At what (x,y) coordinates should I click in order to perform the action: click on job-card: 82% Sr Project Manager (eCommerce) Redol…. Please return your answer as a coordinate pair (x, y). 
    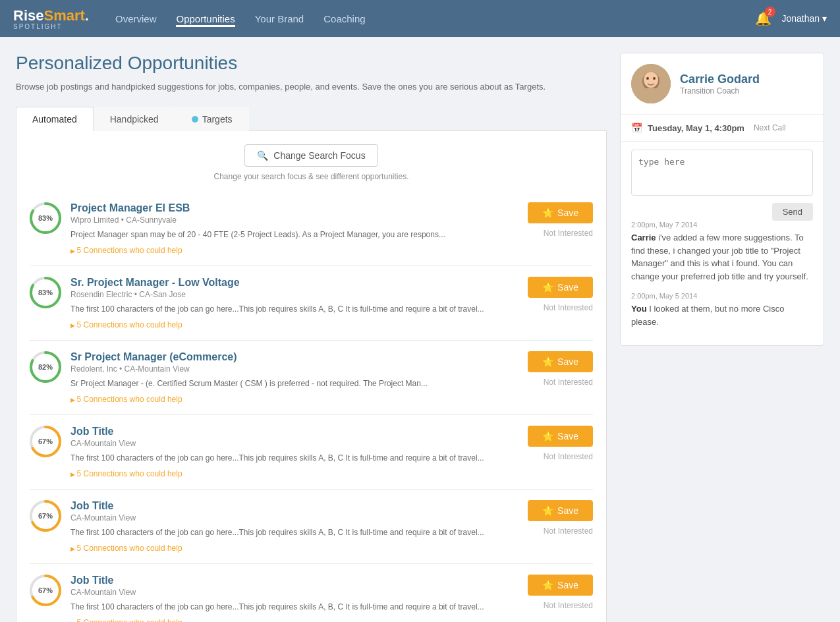
    Looking at the image, I should click on (311, 378).